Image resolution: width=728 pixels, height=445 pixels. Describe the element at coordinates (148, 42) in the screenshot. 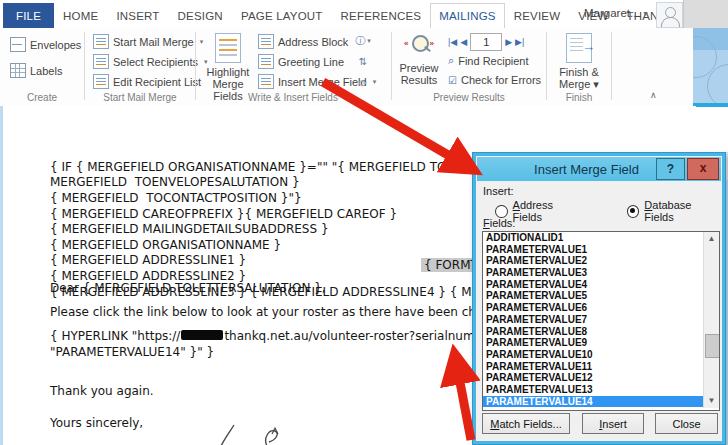

I see `start-mail-merge-button: Start Mail Merge▾` at that location.